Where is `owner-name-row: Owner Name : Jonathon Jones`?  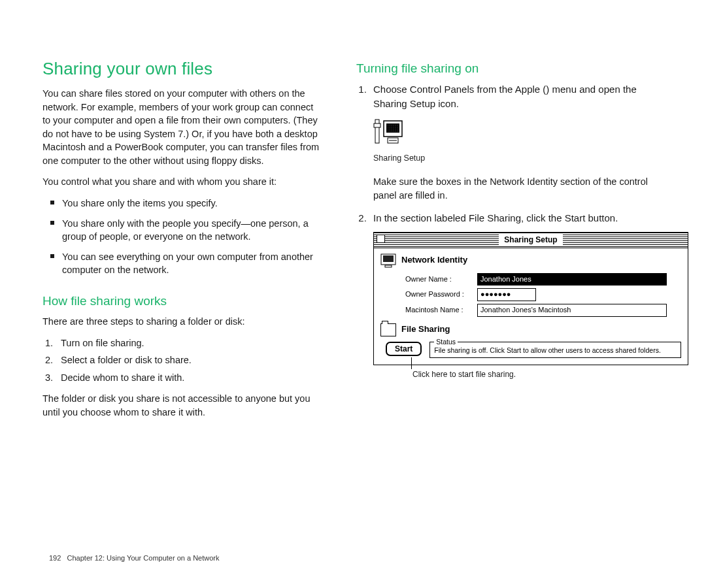 owner-name-row: Owner Name : Jonathon Jones is located at coordinates (543, 280).